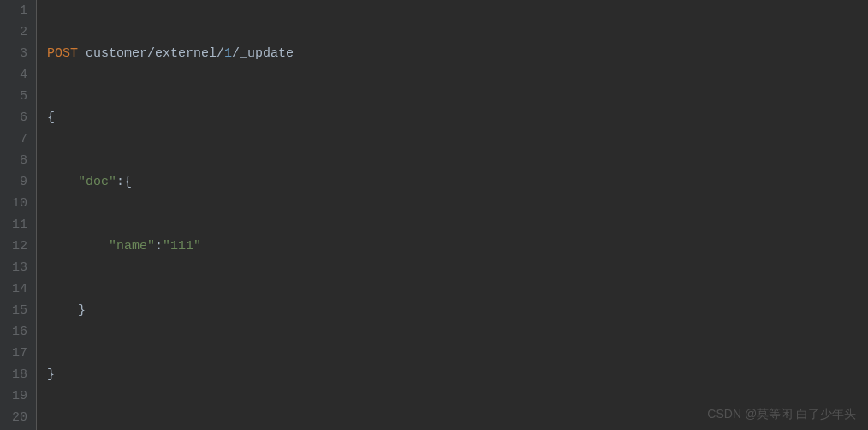 Image resolution: width=868 pixels, height=430 pixels. I want to click on colon-brace: :{, so click(124, 182).